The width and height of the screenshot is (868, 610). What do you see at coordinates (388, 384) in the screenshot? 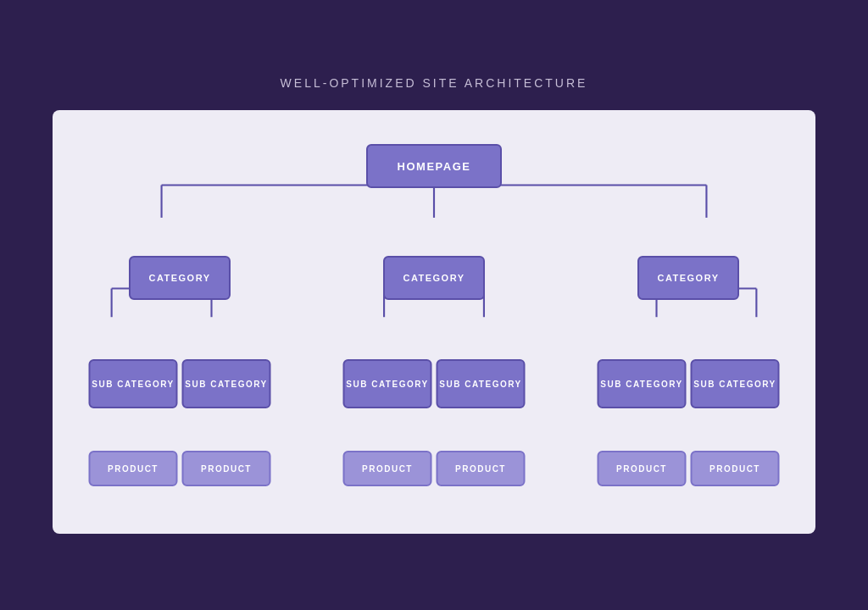
I see `node-subcategory-3: SUB CATEGORY` at bounding box center [388, 384].